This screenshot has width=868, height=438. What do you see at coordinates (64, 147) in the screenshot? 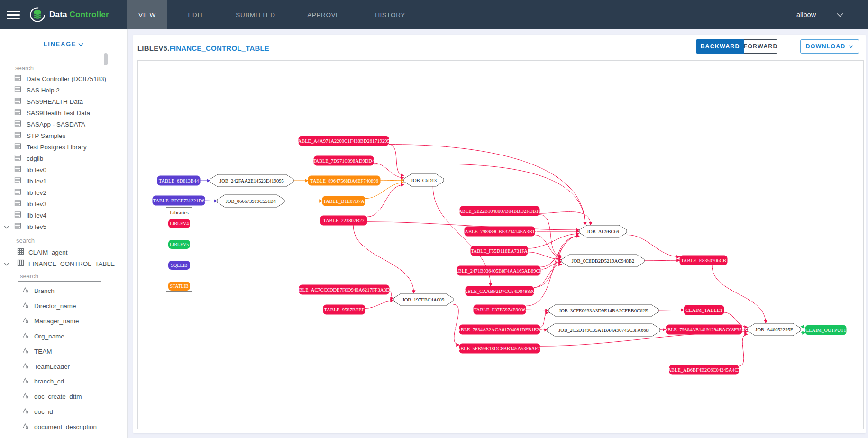
I see `sidebar-item-library: Test Postgres Library` at bounding box center [64, 147].